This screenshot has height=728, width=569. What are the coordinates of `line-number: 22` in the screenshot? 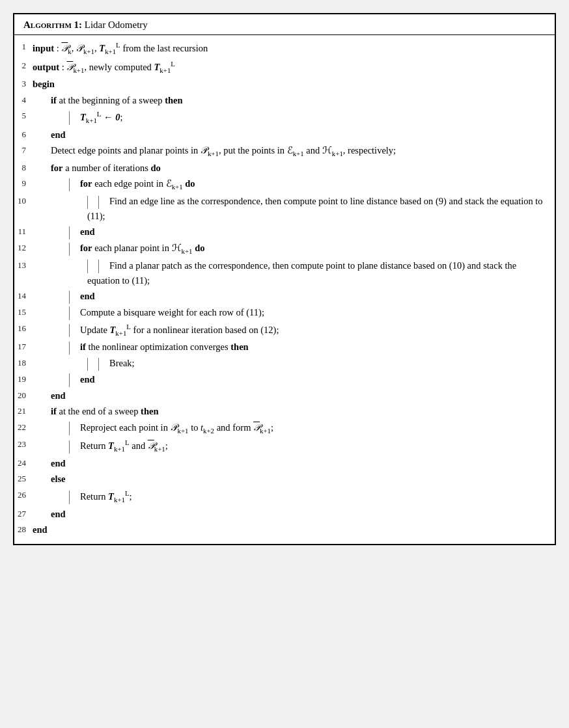 It's located at (23, 427).